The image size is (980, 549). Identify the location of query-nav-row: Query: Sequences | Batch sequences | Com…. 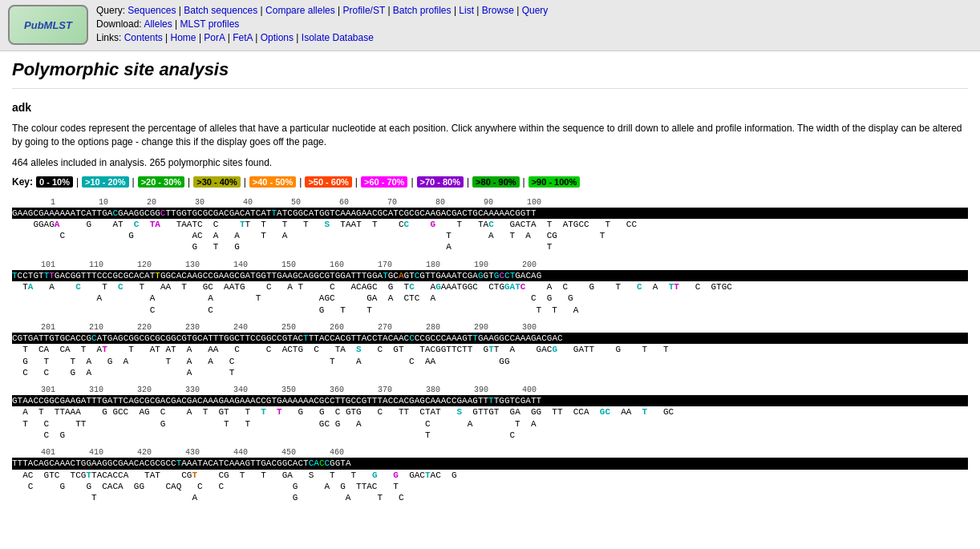
(534, 10).